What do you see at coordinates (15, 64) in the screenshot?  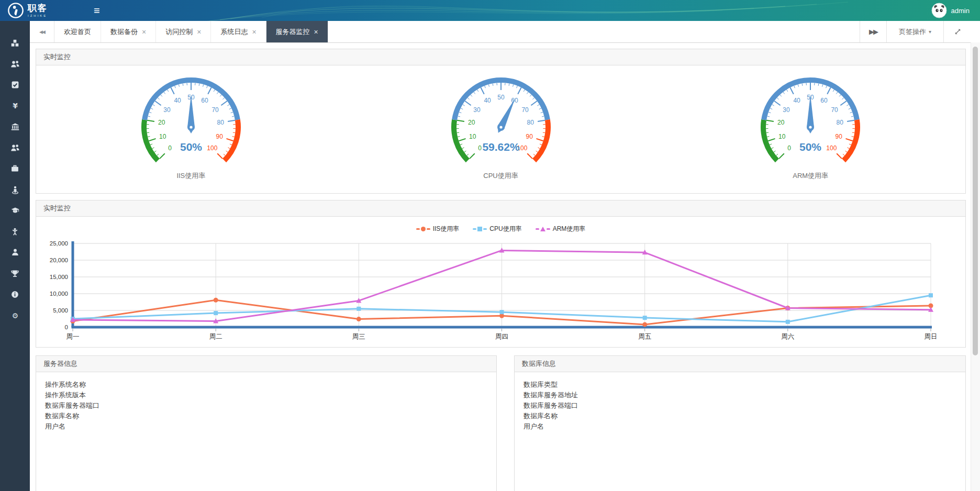 I see `users-icon` at bounding box center [15, 64].